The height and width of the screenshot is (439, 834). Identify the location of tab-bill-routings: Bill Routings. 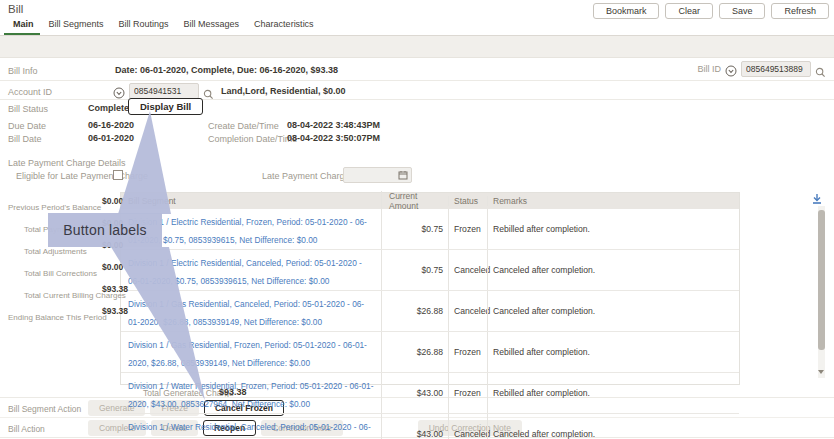
(144, 27).